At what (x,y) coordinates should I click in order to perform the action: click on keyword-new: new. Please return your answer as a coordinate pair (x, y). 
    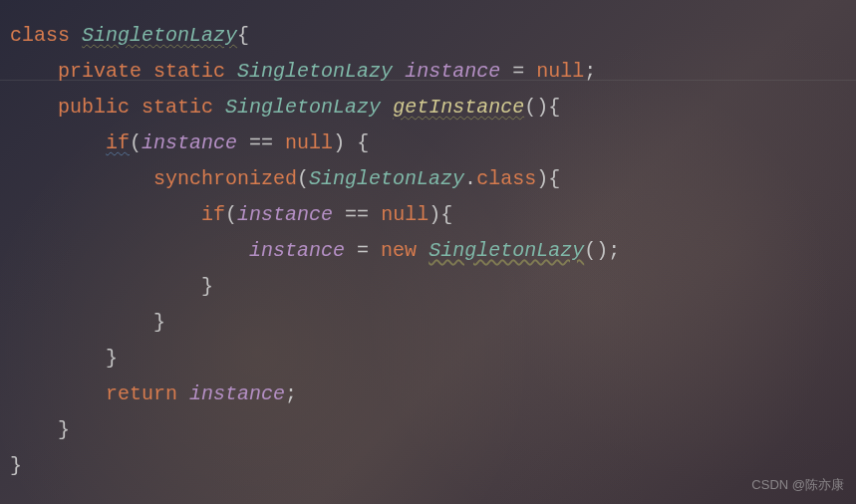
    Looking at the image, I should click on (399, 251).